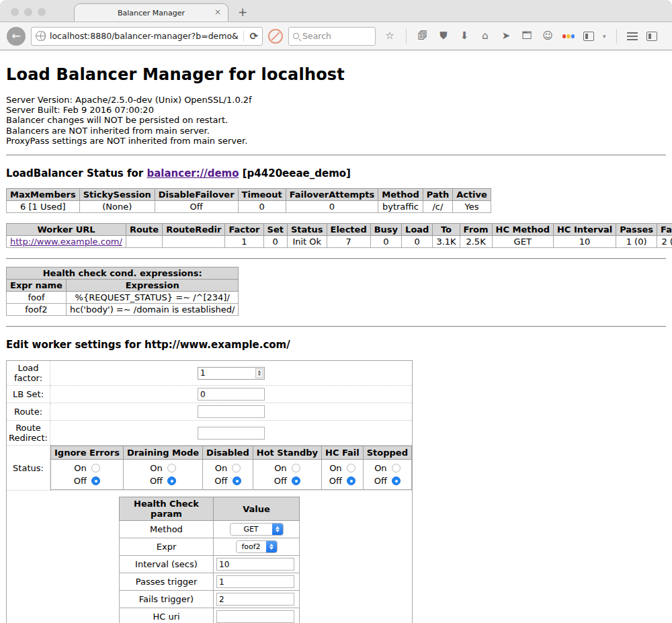 Image resolution: width=672 pixels, height=623 pixels. What do you see at coordinates (251, 530) in the screenshot?
I see `method-select-value: GET` at bounding box center [251, 530].